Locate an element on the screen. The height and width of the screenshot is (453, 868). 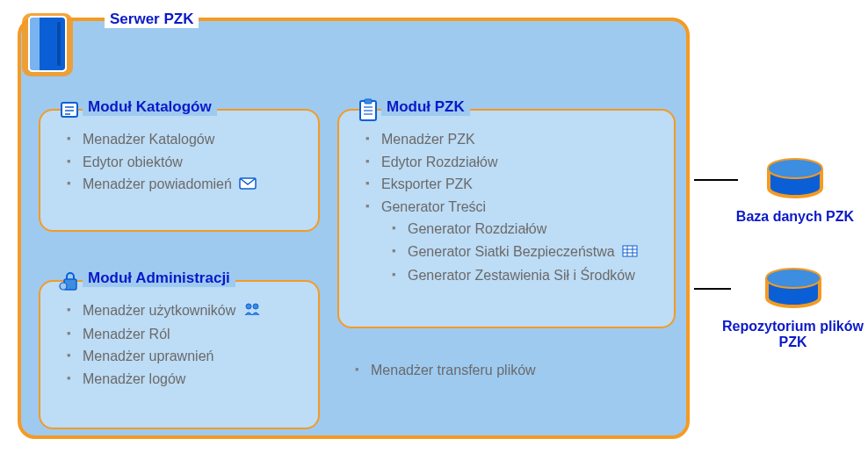
list-item: Menadżer transferu plików is located at coordinates (509, 370).